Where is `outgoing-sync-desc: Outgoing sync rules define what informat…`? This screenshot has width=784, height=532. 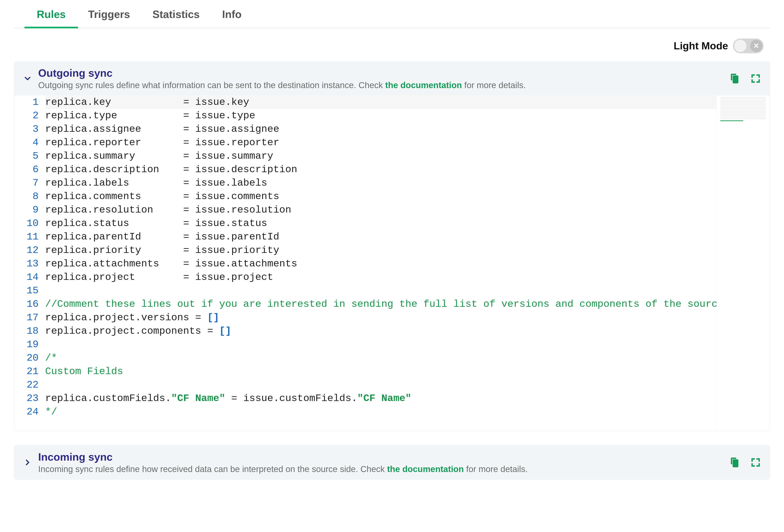
outgoing-sync-desc: Outgoing sync rules define what informat… is located at coordinates (381, 85).